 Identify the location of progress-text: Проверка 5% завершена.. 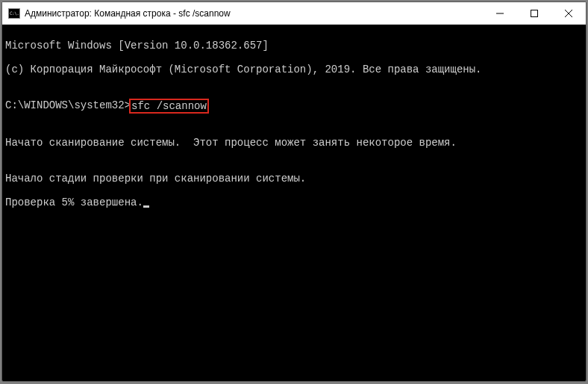
(75, 202).